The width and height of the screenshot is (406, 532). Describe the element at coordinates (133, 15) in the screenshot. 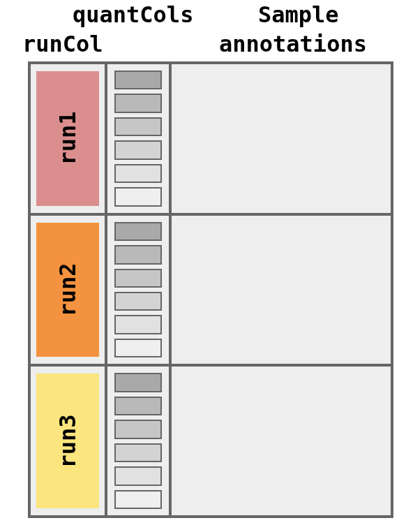

I see `header-quantcols: quantCols` at that location.